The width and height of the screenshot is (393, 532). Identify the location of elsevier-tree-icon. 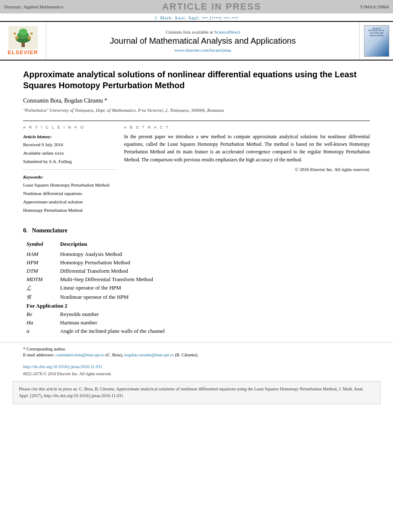
(23, 38).